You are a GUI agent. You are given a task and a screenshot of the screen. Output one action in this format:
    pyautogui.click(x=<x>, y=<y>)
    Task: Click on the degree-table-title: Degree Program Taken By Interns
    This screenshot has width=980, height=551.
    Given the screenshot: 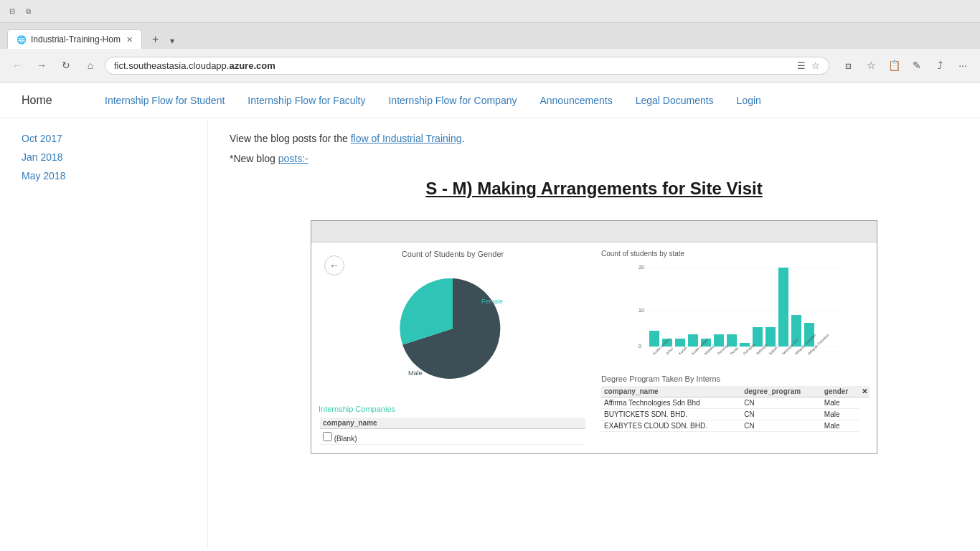 What is the action you would take?
    pyautogui.click(x=735, y=379)
    